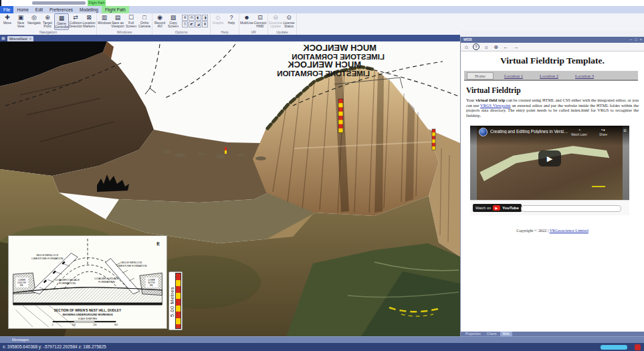  Describe the element at coordinates (205, 17) in the screenshot. I see `toggle-icon: ◨` at that location.